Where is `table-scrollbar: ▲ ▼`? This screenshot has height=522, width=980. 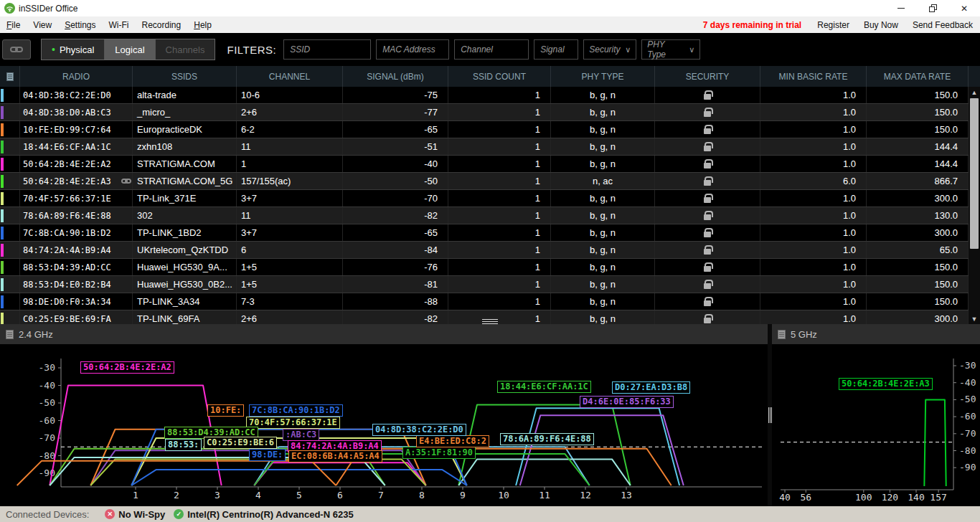
table-scrollbar: ▲ ▼ is located at coordinates (974, 205).